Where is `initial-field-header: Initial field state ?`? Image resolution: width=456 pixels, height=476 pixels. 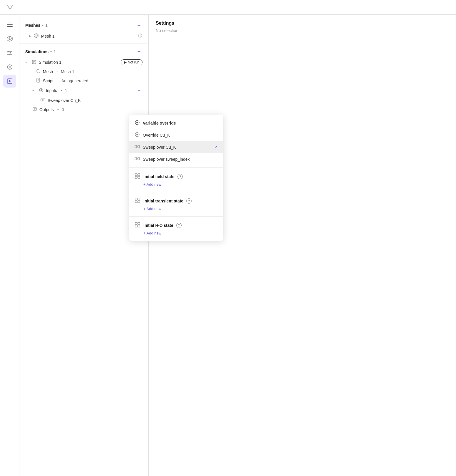 initial-field-header: Initial field state ? is located at coordinates (176, 176).